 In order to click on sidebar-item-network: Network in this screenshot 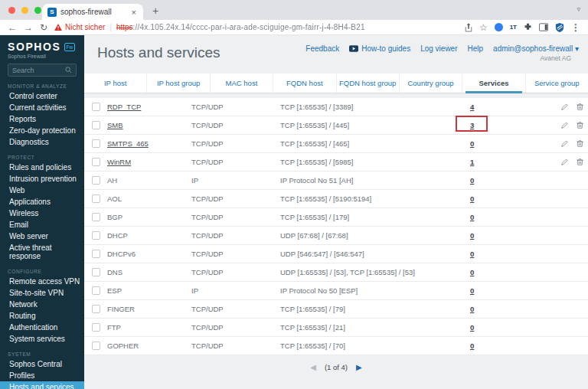, I will do `click(42, 305)`.